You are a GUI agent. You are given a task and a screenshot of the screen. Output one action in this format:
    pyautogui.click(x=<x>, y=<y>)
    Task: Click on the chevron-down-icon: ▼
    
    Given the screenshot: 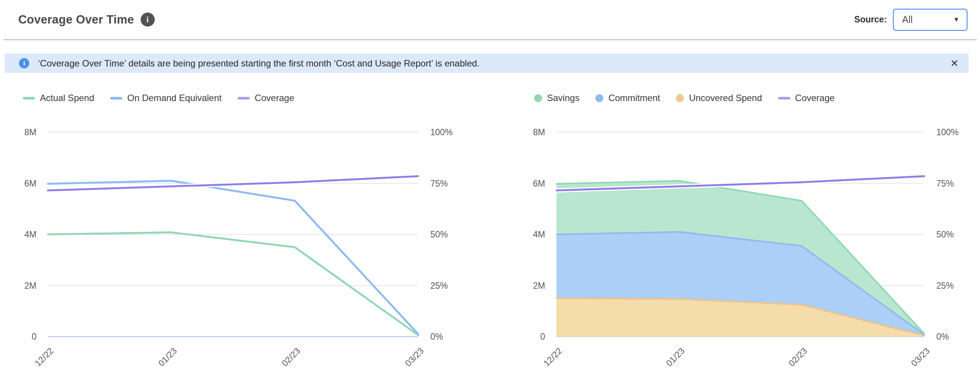 What is the action you would take?
    pyautogui.click(x=956, y=20)
    